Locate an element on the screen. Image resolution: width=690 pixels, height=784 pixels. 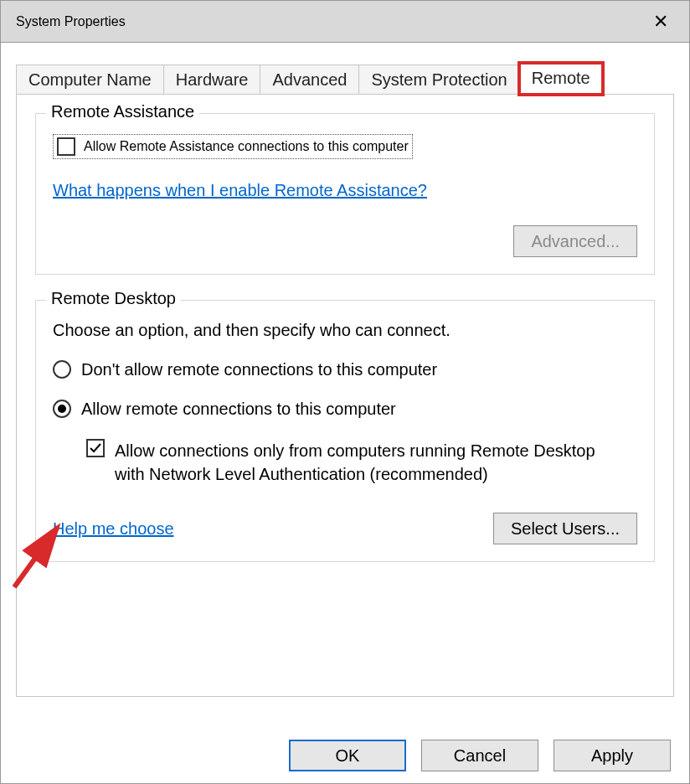
nla-checkbox-row: Allow connections only from computers ru… is located at coordinates (362, 462).